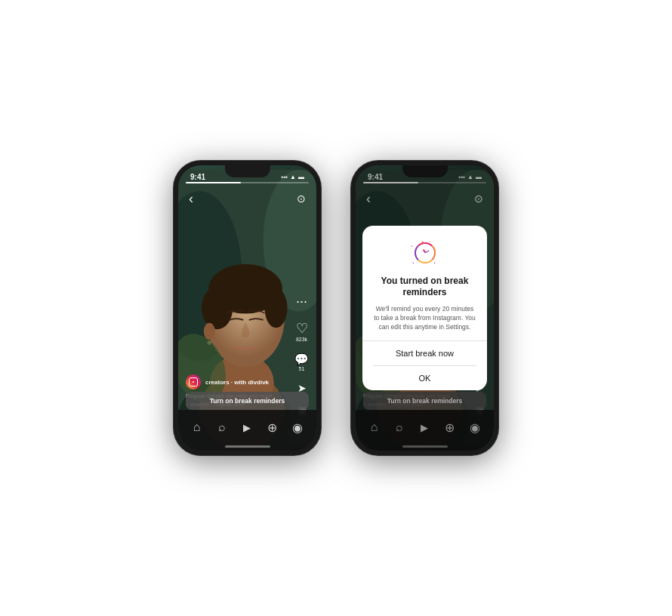 This screenshot has width=672, height=616. What do you see at coordinates (247, 427) in the screenshot?
I see `nav-reels-1: ▶` at bounding box center [247, 427].